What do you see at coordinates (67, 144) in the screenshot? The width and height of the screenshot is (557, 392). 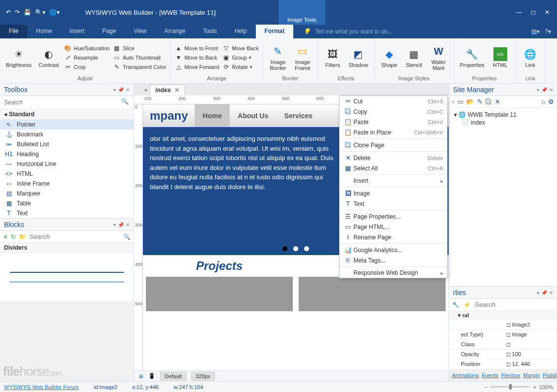 I see `tool-bulleted-list: ≔Bulleted List` at bounding box center [67, 144].